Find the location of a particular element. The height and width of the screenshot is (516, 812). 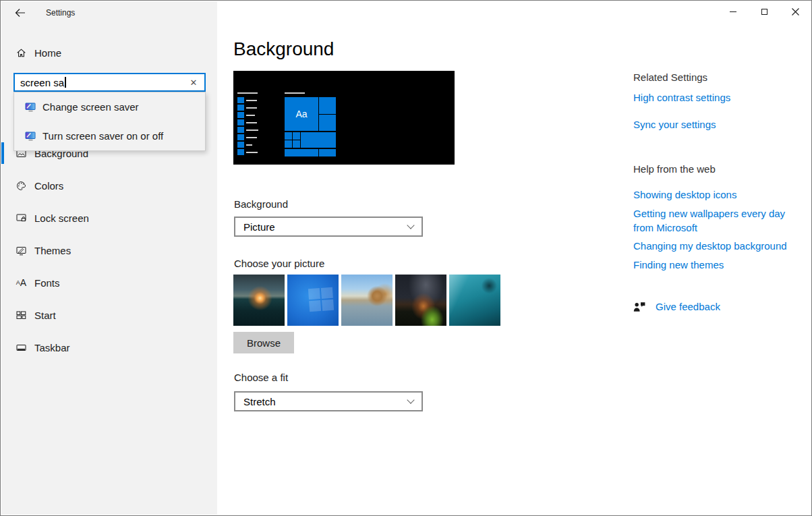

search-text: screen sa is located at coordinates (42, 82).